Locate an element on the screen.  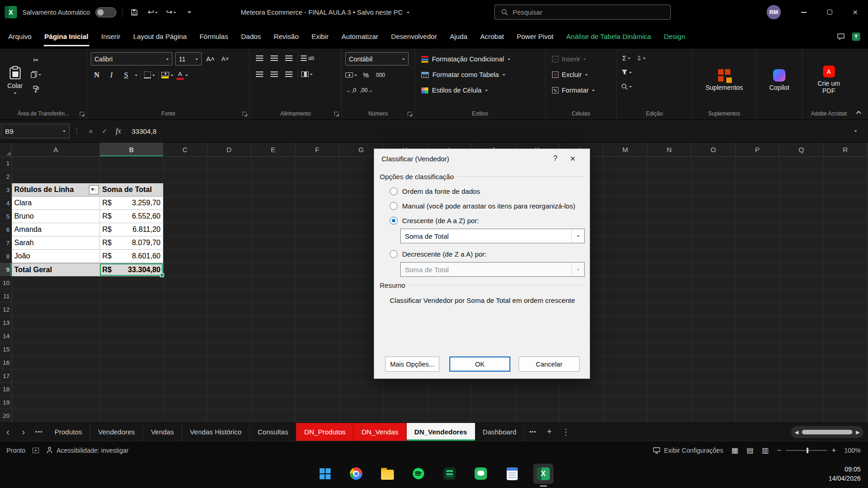
cell-R5 is located at coordinates (846, 216).